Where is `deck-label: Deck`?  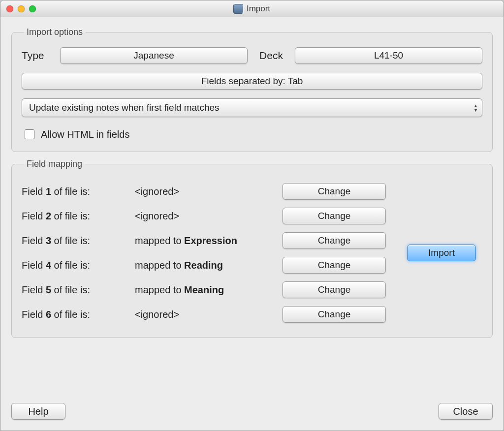 deck-label: Deck is located at coordinates (271, 56).